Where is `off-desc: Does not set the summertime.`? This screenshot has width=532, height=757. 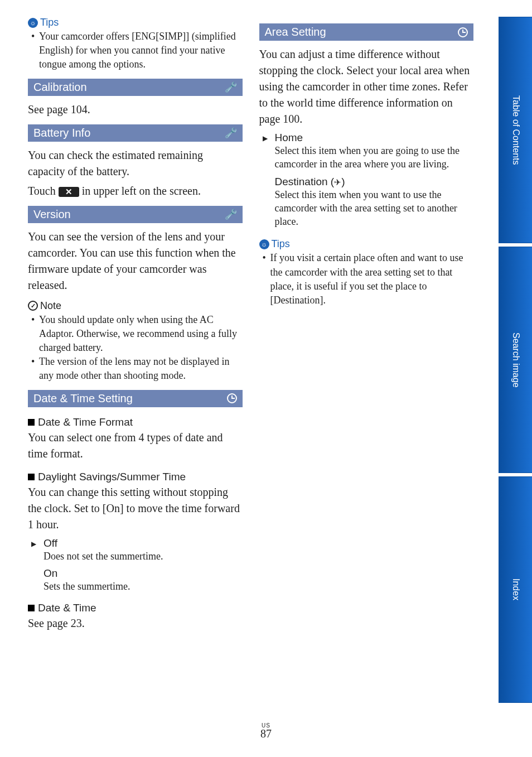
off-desc: Does not set the summertime. is located at coordinates (143, 556).